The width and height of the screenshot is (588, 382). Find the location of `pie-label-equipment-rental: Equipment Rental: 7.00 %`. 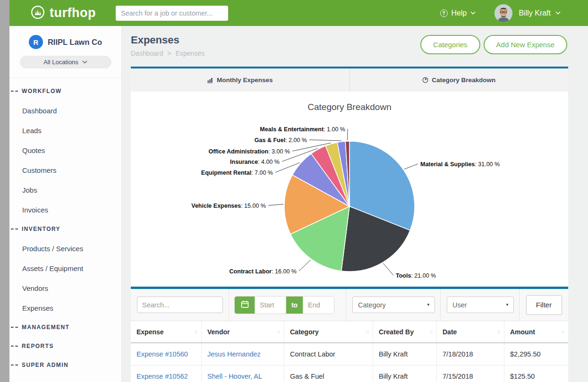

pie-label-equipment-rental: Equipment Rental: 7.00 % is located at coordinates (237, 173).